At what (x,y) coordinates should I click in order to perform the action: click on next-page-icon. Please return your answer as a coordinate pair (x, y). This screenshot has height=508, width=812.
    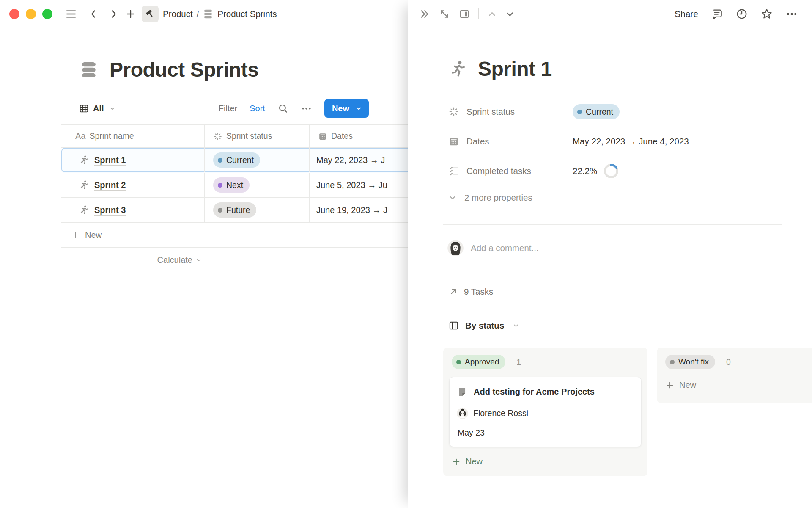
    Looking at the image, I should click on (510, 14).